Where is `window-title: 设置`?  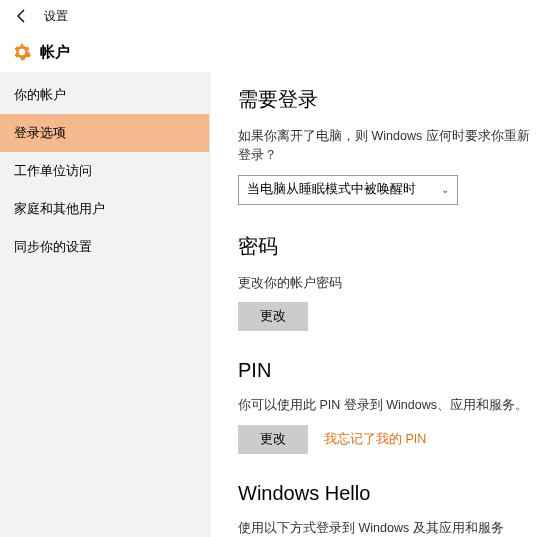 window-title: 设置 is located at coordinates (56, 16).